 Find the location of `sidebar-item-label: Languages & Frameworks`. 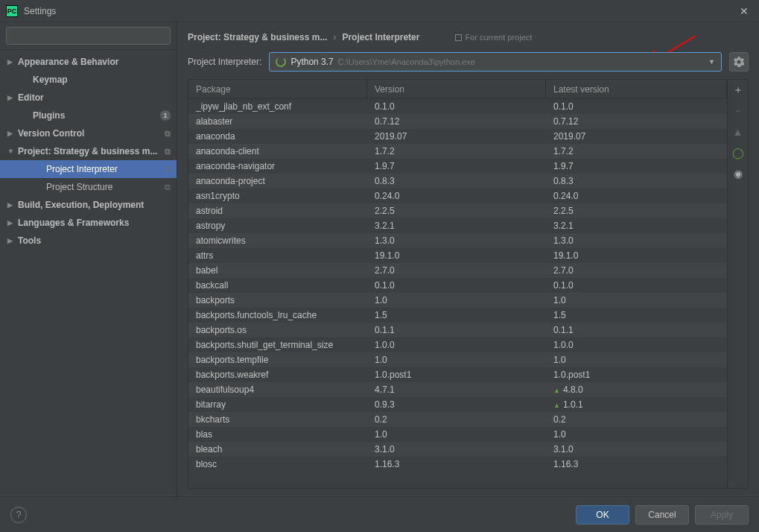

sidebar-item-label: Languages & Frameworks is located at coordinates (73, 223).